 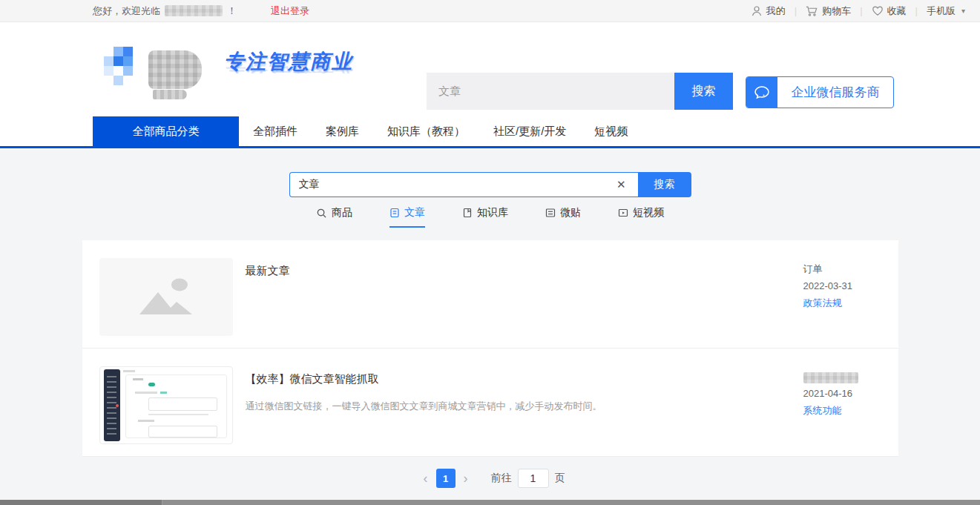 I want to click on nav-item-short-video: 短视频, so click(x=611, y=131).